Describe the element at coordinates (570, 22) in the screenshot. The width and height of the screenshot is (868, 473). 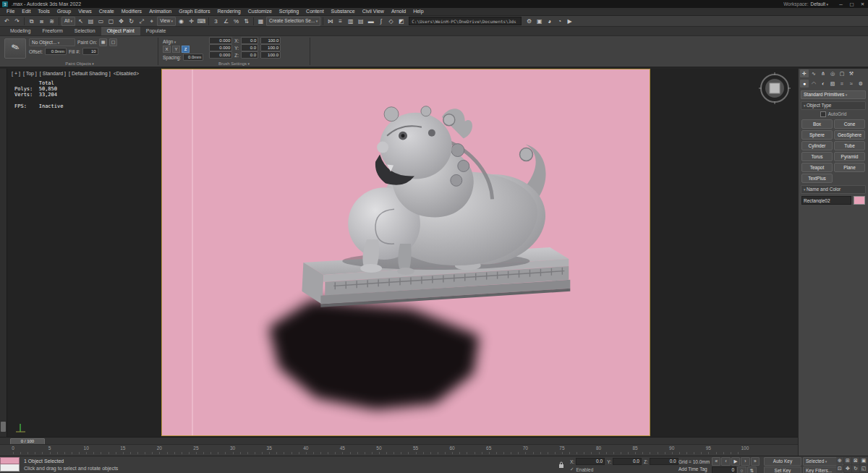
I see `render-online-icon: ▶` at that location.